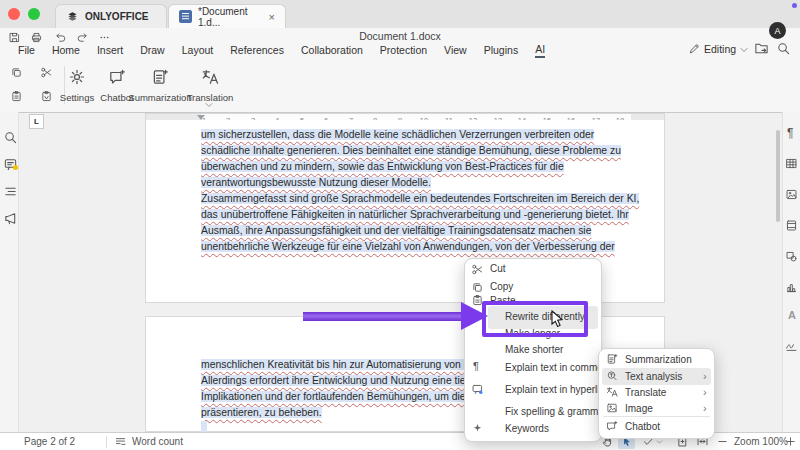 The image size is (800, 450). Describe the element at coordinates (111, 16) in the screenshot. I see `tab-onlyoffice: ONLYOFFICE` at that location.